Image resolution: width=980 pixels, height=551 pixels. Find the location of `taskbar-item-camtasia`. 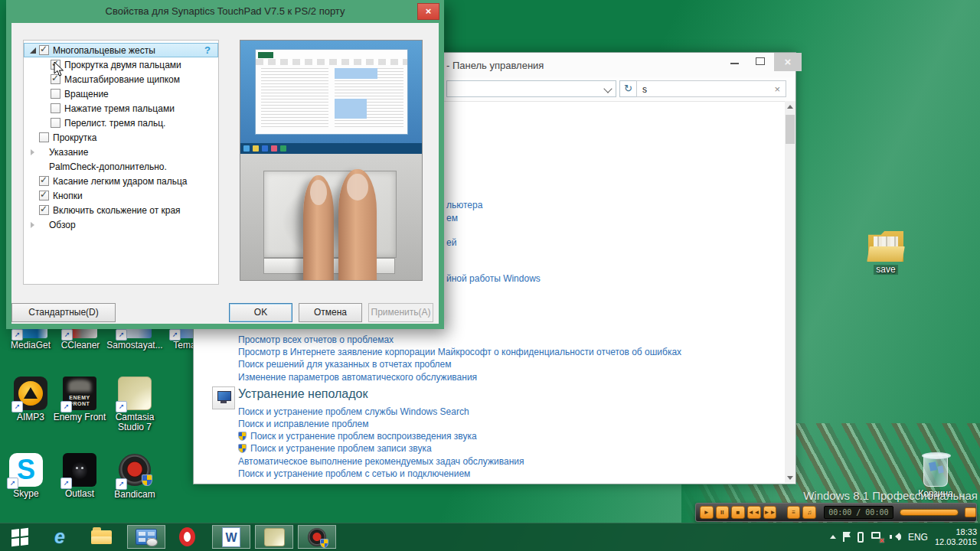

taskbar-item-camtasia is located at coordinates (274, 537).